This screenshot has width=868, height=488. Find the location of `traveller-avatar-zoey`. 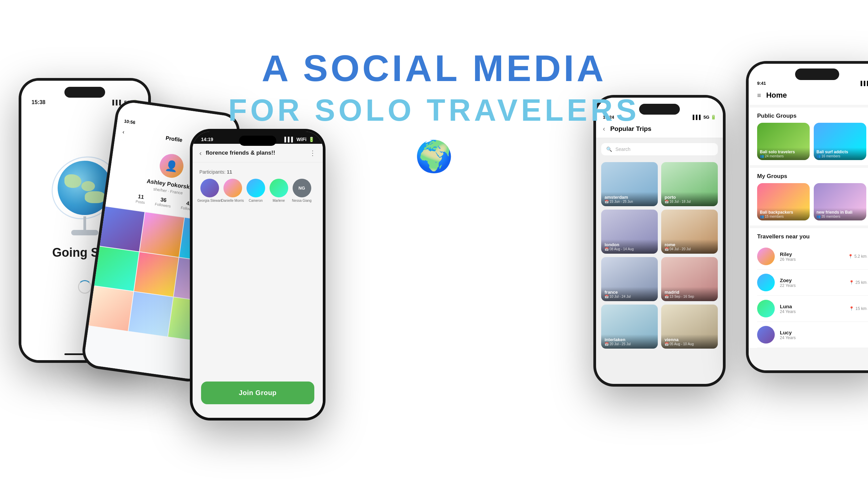

traveller-avatar-zoey is located at coordinates (766, 282).